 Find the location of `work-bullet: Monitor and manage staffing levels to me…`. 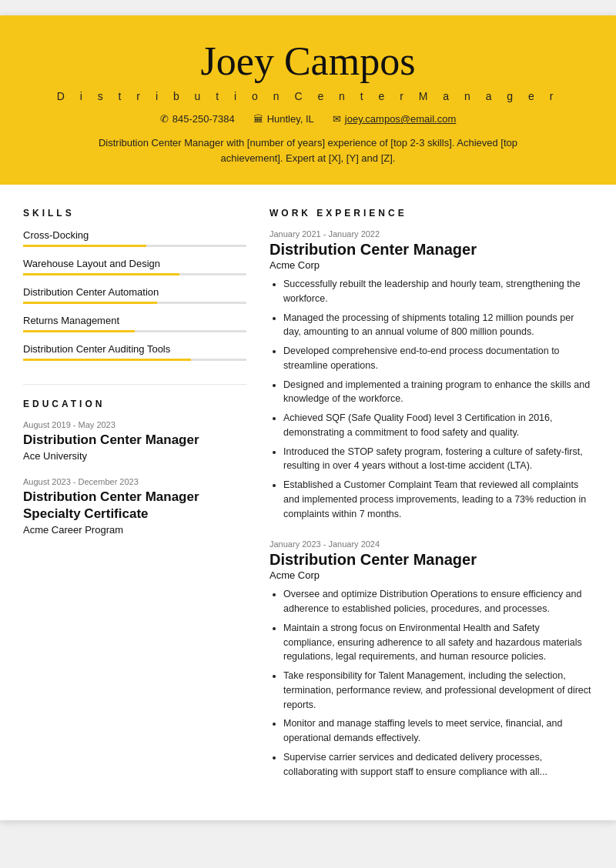

work-bullet: Monitor and manage staffing levels to me… is located at coordinates (438, 731).